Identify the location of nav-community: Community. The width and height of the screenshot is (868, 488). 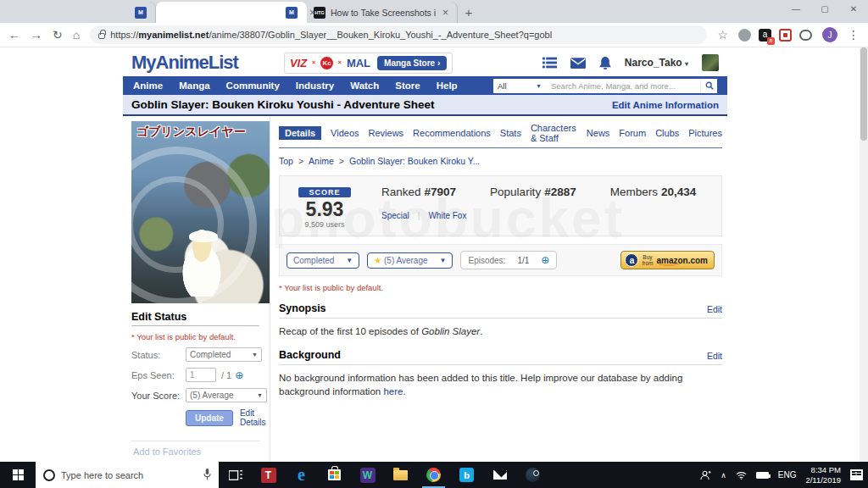
(253, 86).